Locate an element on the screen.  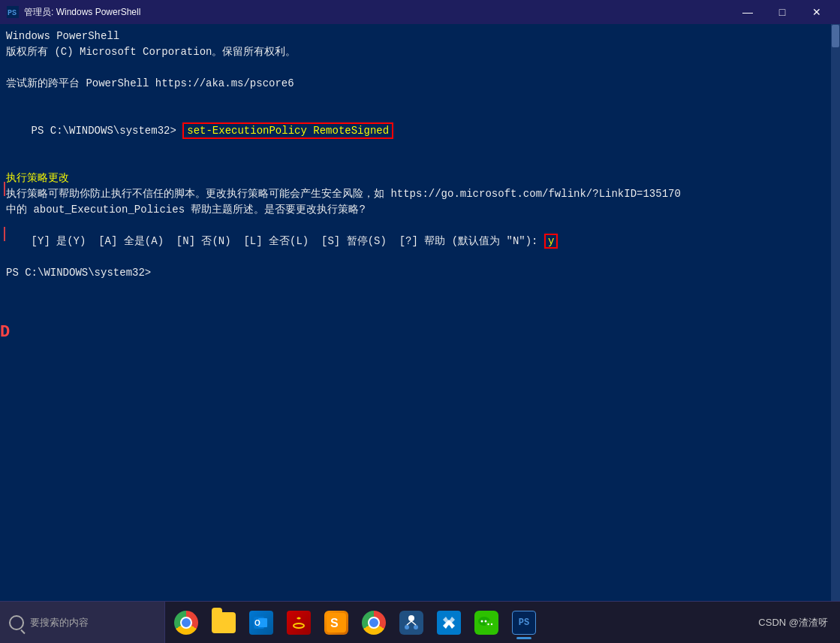
terminal-line-policy-desc1: 执行策略可帮助你防止执行不信任的脚本。更改执行策略可能会产生安全风险，如 htt… is located at coordinates (416, 194).